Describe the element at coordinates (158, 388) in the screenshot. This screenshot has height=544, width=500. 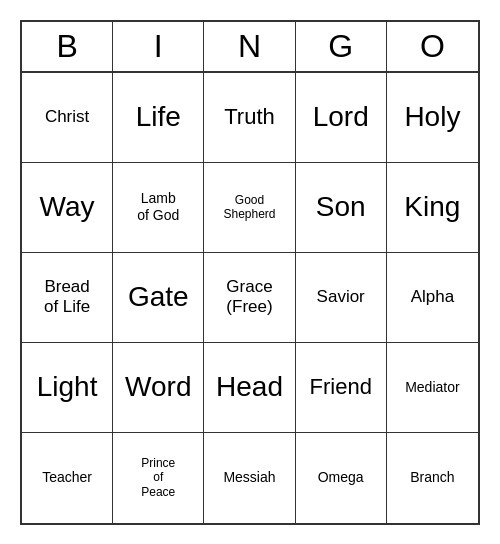
I see `bingo-cell: Word` at that location.